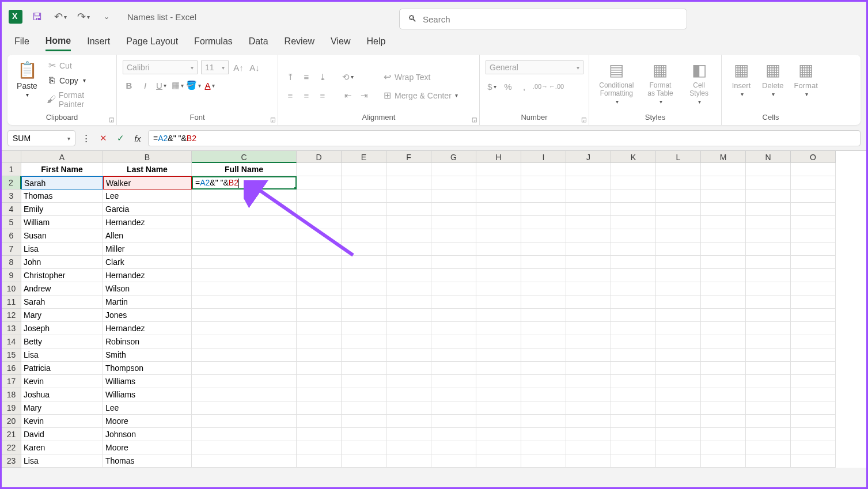 Image resolution: width=868 pixels, height=489 pixels. What do you see at coordinates (348, 96) in the screenshot?
I see `decrease-indent-icon: ⇤` at bounding box center [348, 96].